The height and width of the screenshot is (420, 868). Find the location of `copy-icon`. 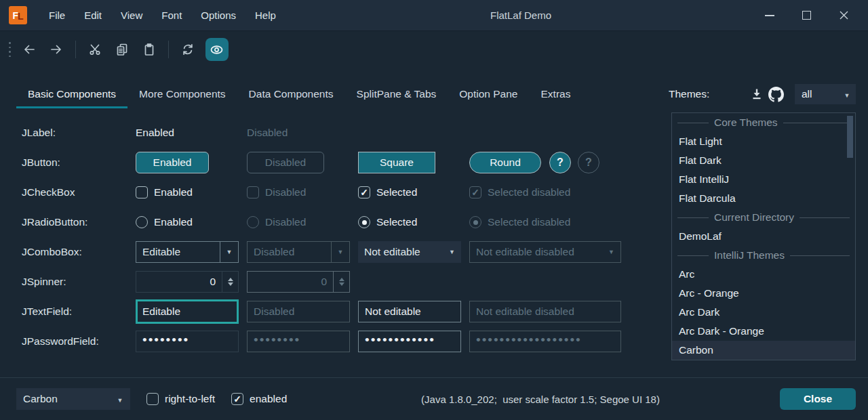

copy-icon is located at coordinates (122, 49).